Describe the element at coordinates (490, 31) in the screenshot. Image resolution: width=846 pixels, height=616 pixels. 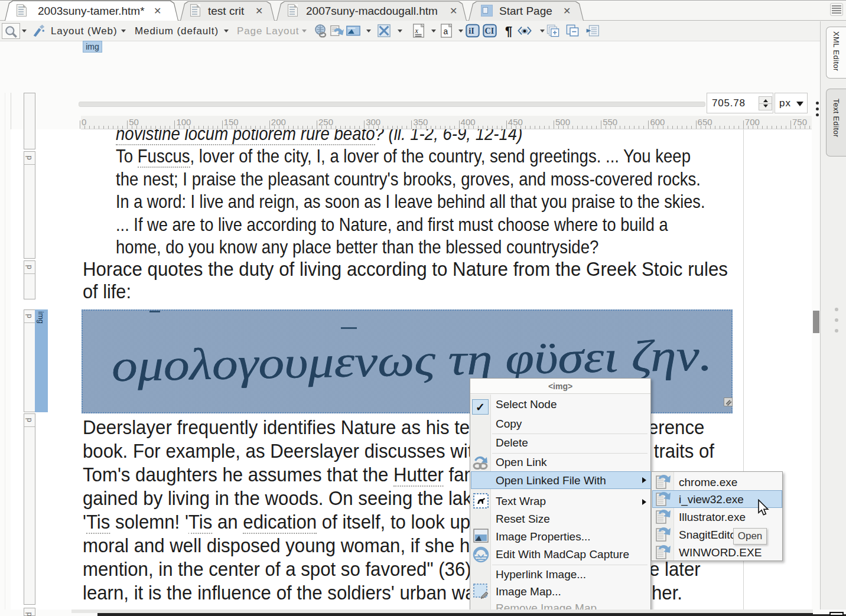
I see `svg-text: CI` at that location.